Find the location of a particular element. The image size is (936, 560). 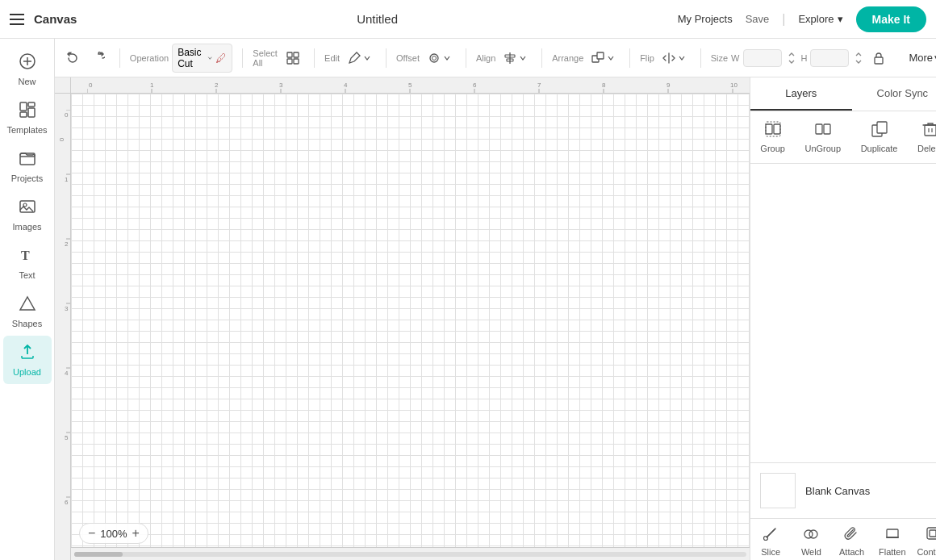

sidebar-item-text: T Text is located at coordinates (27, 263).